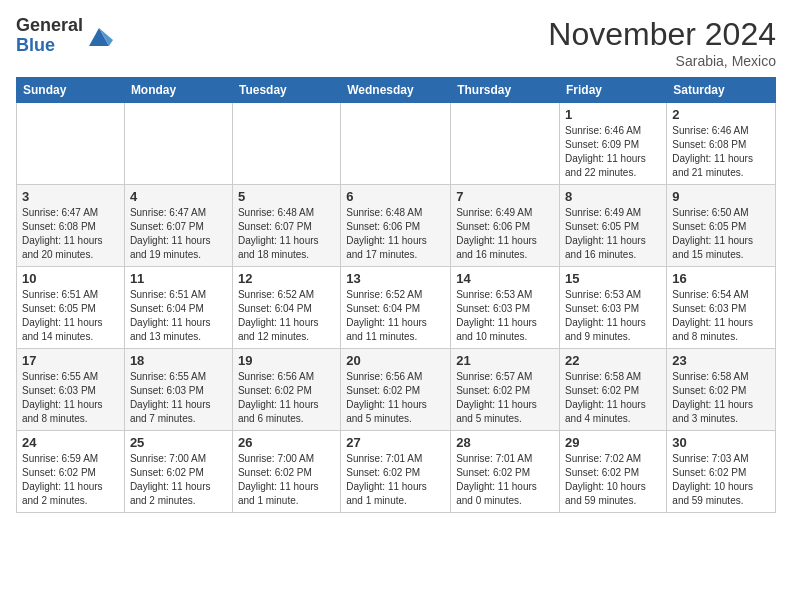  What do you see at coordinates (721, 196) in the screenshot?
I see `day-number: 9` at bounding box center [721, 196].